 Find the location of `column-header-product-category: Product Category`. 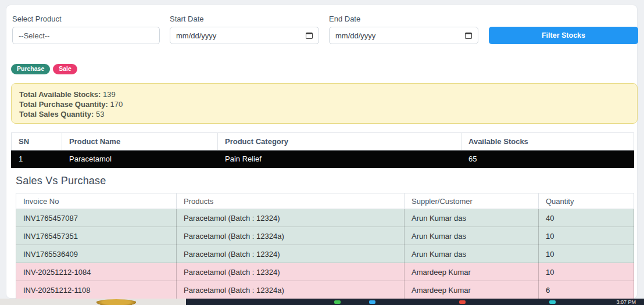

column-header-product-category: Product Category is located at coordinates (339, 142).